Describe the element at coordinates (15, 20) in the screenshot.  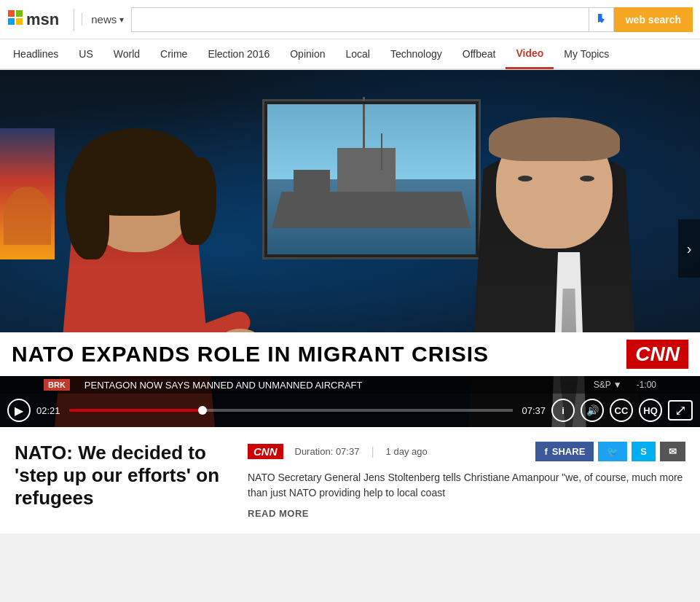
I see `msn-icon` at that location.